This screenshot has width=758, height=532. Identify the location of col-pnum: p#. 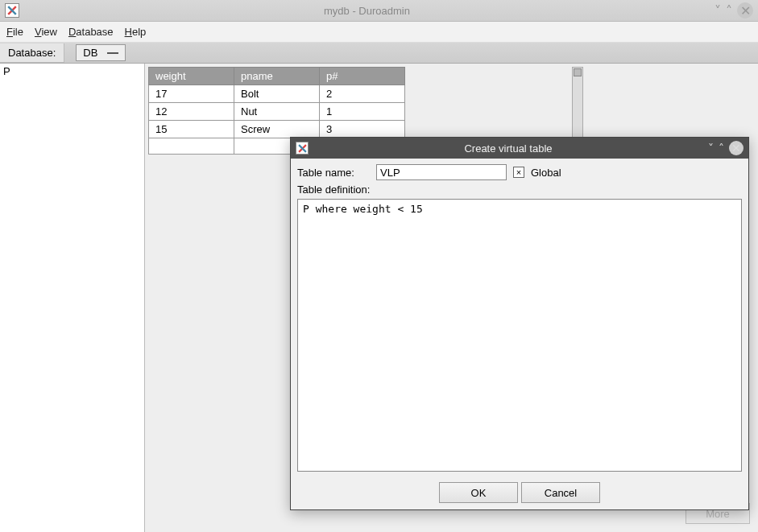
(362, 76).